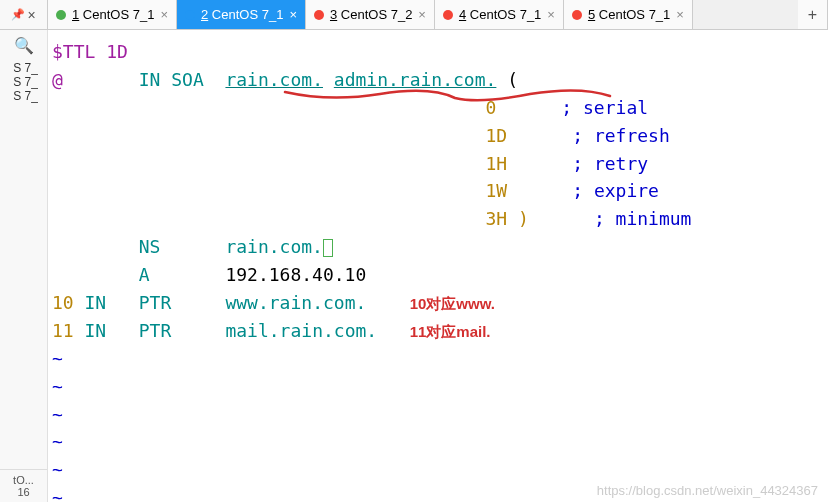 This screenshot has height=502, width=828. I want to click on tab-label: 5 CentOS 7_1, so click(629, 14).